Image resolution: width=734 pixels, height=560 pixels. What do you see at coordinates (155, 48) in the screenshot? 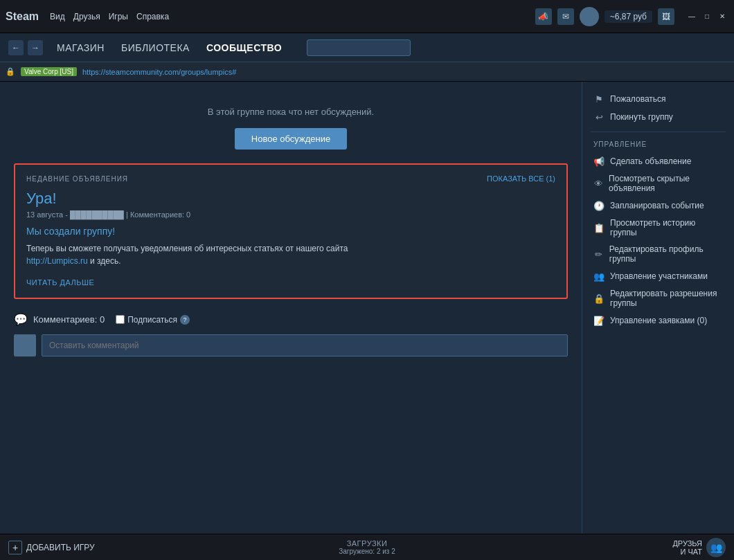
I see `nav-library: БИБЛИОТЕКА` at bounding box center [155, 48].